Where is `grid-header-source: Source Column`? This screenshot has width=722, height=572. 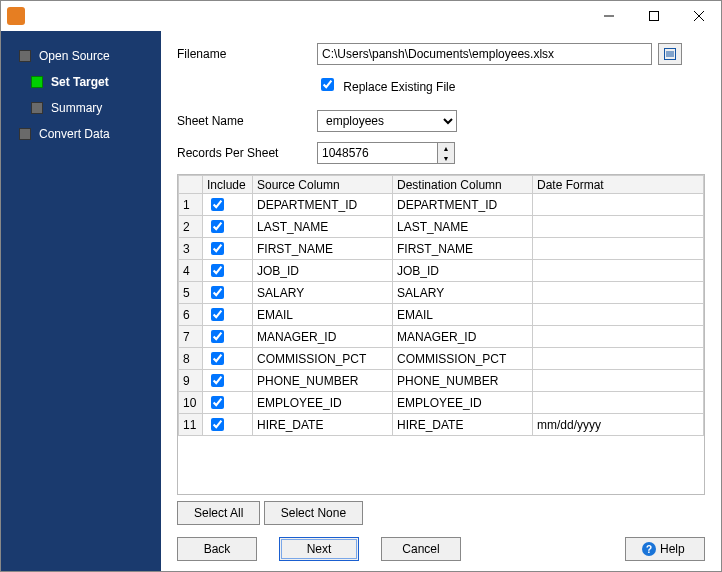
grid-header-source: Source Column is located at coordinates (323, 185).